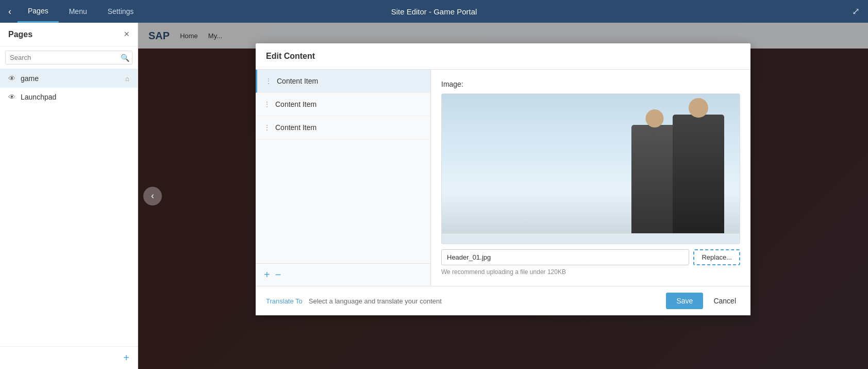 This screenshot has width=868, height=369. I want to click on cancel-button: Cancel, so click(725, 301).